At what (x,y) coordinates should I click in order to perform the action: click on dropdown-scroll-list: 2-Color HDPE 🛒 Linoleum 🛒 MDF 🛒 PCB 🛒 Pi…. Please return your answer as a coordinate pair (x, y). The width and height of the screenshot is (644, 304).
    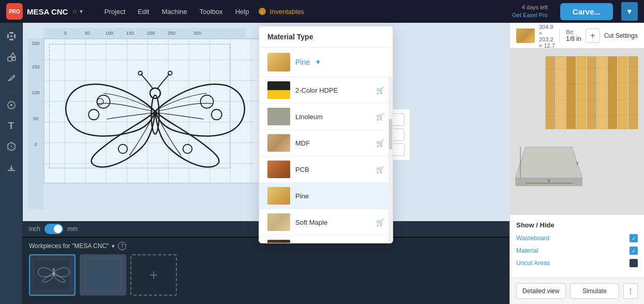
    Looking at the image, I should click on (326, 160).